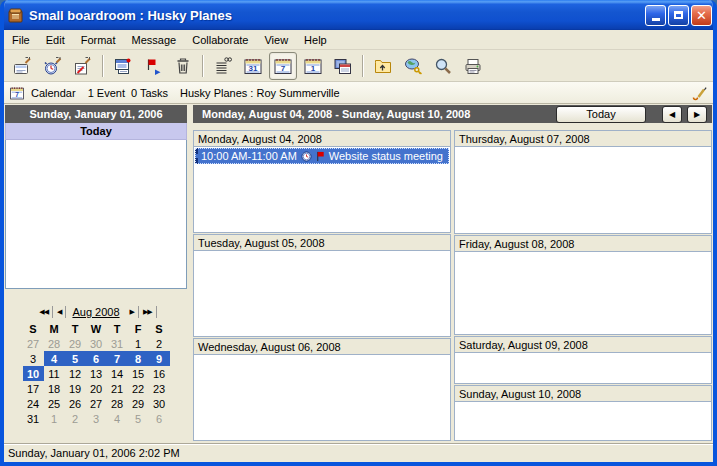 This screenshot has width=717, height=466. I want to click on mini-calendar-day: 22, so click(138, 388).